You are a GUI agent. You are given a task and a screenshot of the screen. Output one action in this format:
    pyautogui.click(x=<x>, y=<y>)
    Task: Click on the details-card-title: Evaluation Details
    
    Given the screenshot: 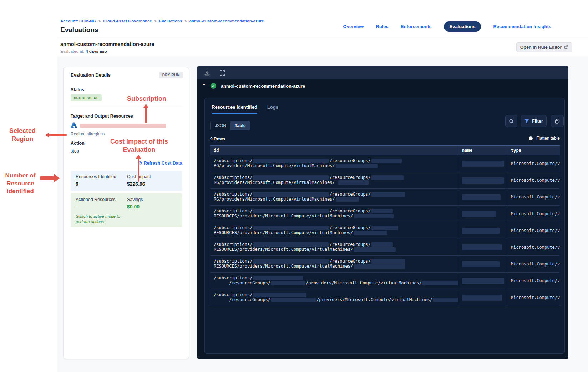 What is the action you would take?
    pyautogui.click(x=91, y=75)
    